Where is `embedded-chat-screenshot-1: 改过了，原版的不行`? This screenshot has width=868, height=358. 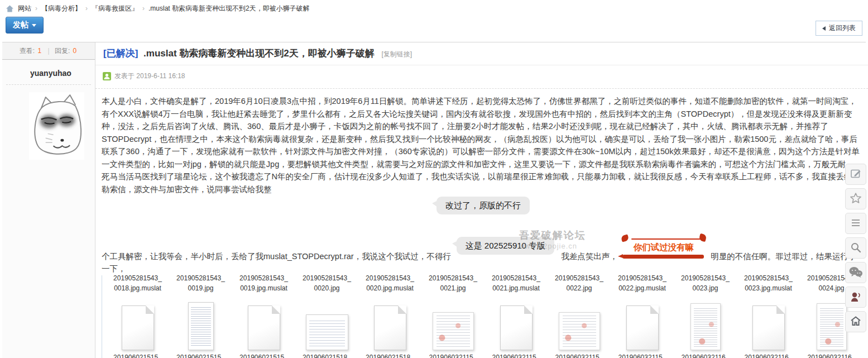
embedded-chat-screenshot-1: 改过了，原版的不行 is located at coordinates (481, 206).